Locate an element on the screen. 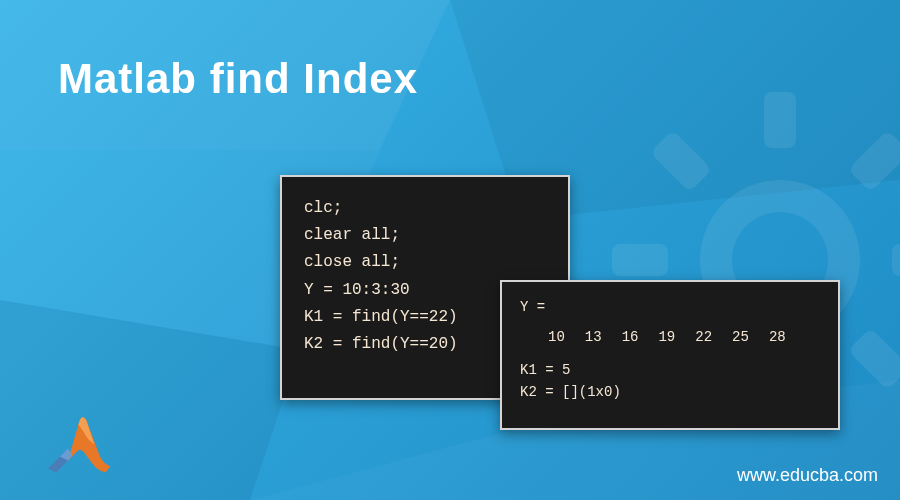 Image resolution: width=900 pixels, height=500 pixels. array-value: 19 is located at coordinates (666, 337).